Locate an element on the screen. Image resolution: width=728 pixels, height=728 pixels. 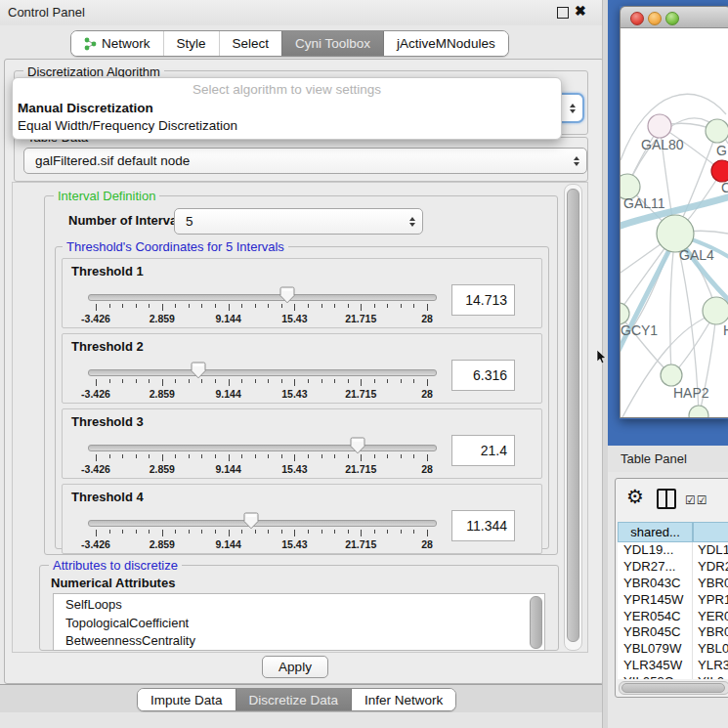
checkbox-icons: ☑☑ is located at coordinates (697, 500).